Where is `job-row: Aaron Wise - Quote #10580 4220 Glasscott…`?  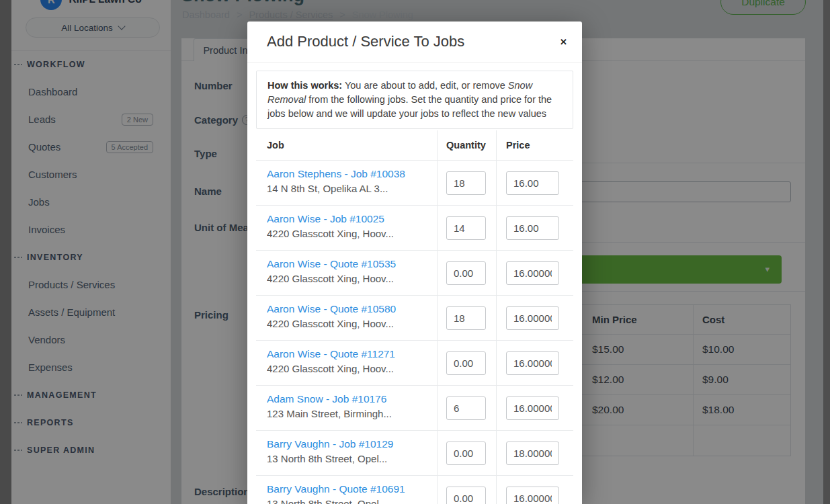
job-row: Aaron Wise - Quote #10580 4220 Glasscott… is located at coordinates (415, 319).